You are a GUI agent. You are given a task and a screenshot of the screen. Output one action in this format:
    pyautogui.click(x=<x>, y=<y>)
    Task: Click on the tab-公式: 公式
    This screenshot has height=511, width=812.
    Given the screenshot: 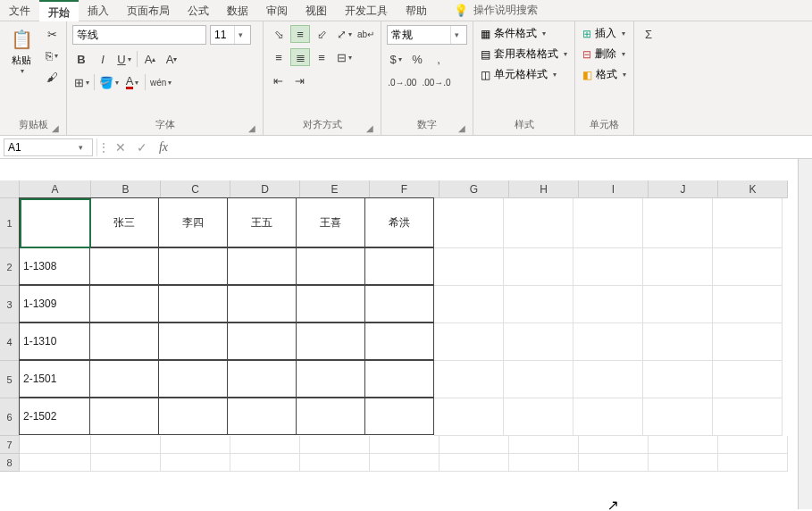 What is the action you would take?
    pyautogui.click(x=198, y=11)
    